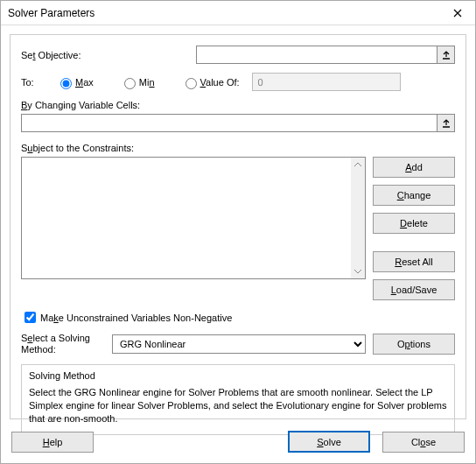 This screenshot has width=476, height=464. Describe the element at coordinates (239, 344) in the screenshot. I see `solving-method-select: GRG Nonlinear` at that location.